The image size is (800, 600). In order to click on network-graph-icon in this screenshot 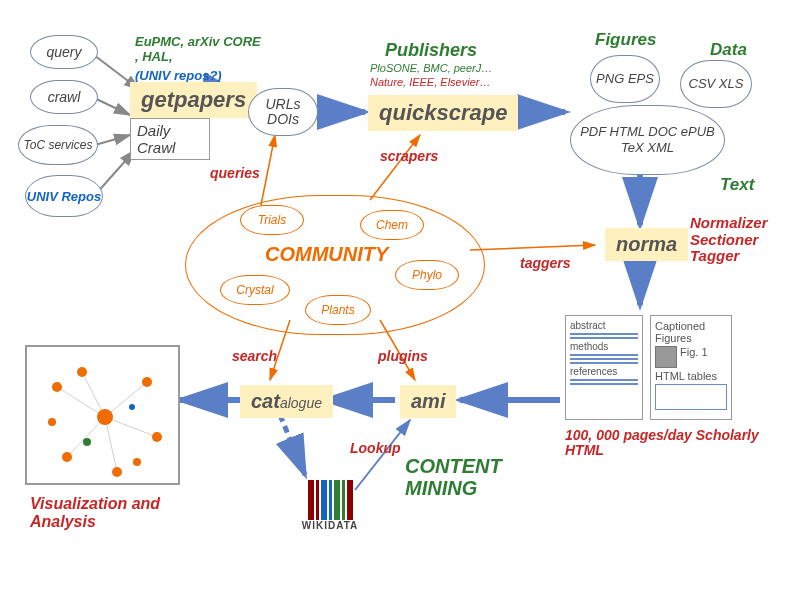, I will do `click(104, 417)`.